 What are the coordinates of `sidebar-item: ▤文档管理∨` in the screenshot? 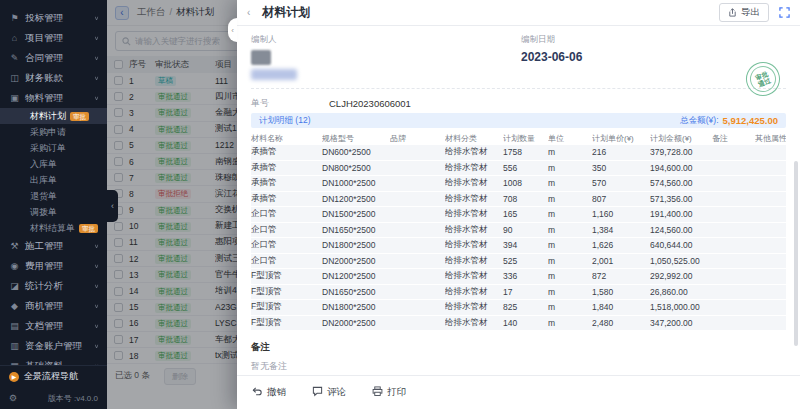 It's located at (54, 326).